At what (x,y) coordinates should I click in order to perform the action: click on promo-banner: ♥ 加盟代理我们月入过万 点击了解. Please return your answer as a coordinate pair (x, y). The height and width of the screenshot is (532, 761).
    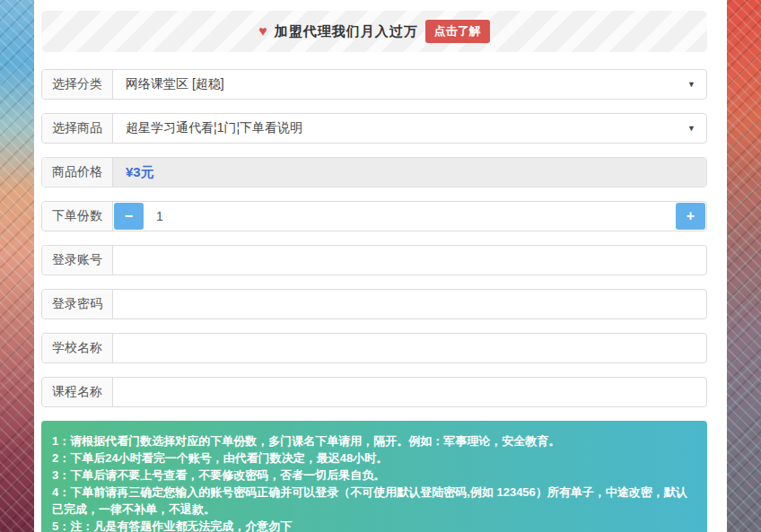
    Looking at the image, I should click on (374, 31).